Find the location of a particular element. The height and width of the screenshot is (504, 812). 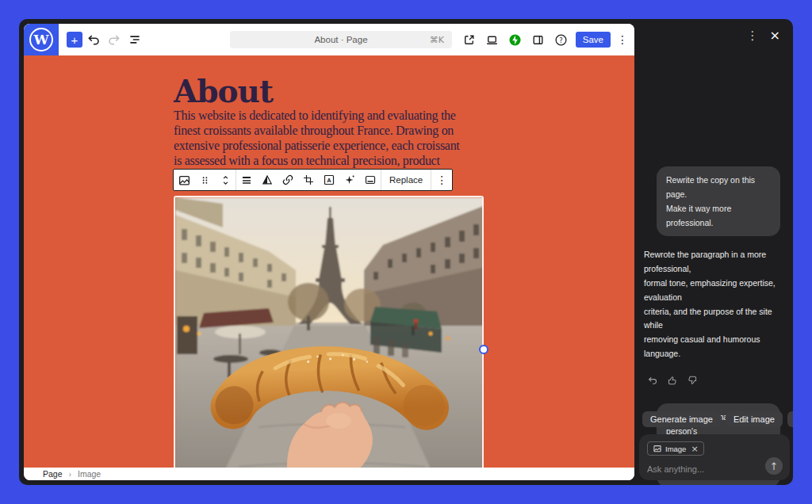

crop-button is located at coordinates (308, 180).